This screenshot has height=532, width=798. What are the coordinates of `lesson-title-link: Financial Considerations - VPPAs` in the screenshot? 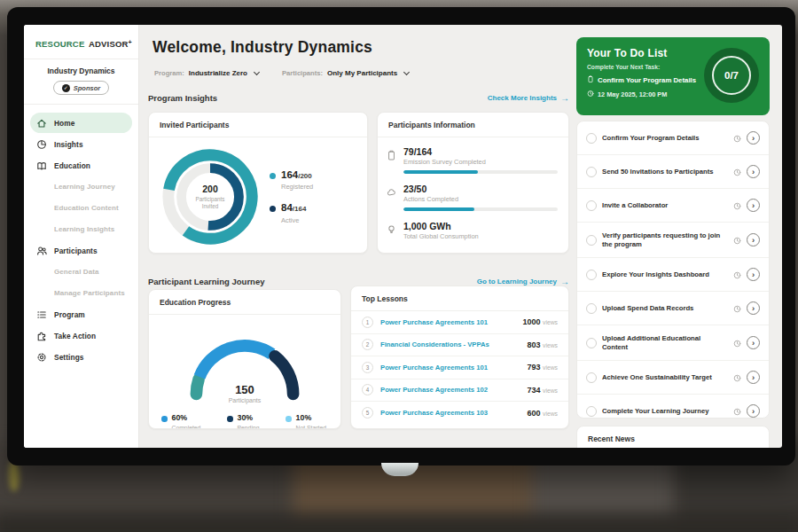 It's located at (450, 344).